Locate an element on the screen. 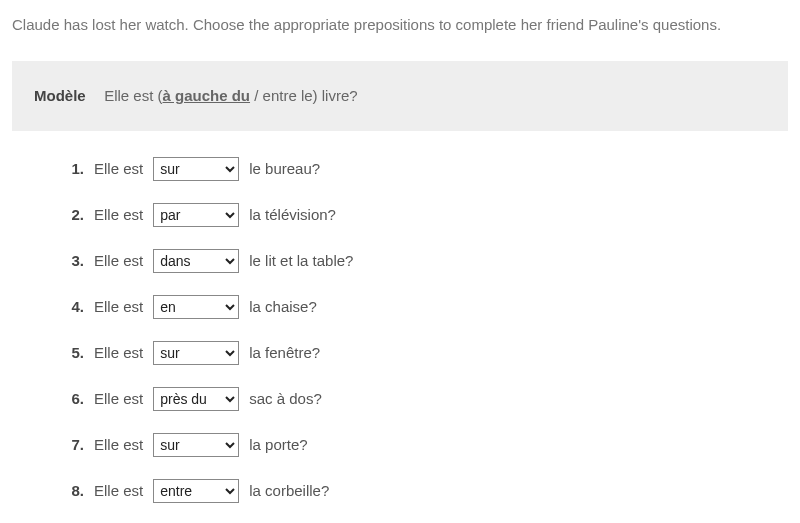 The width and height of the screenshot is (800, 523). question-row: 3.Elle estsurpardansenprès duentreà gauc… is located at coordinates (428, 261).